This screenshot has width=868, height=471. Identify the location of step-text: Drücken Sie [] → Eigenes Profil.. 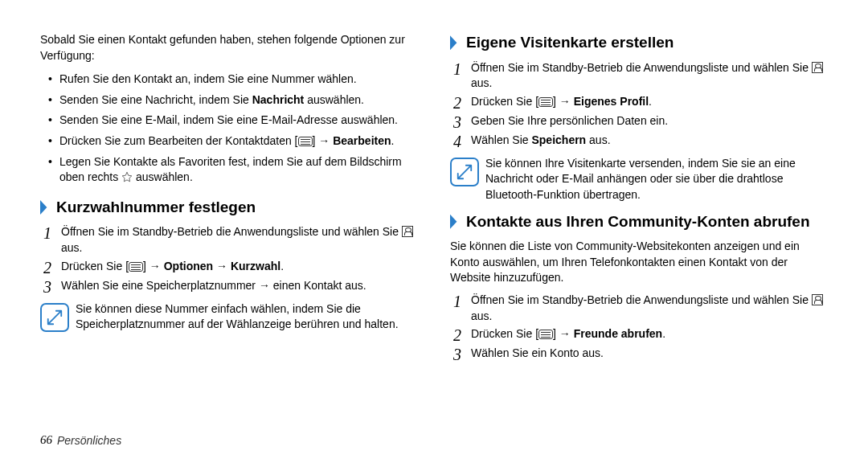
(649, 102).